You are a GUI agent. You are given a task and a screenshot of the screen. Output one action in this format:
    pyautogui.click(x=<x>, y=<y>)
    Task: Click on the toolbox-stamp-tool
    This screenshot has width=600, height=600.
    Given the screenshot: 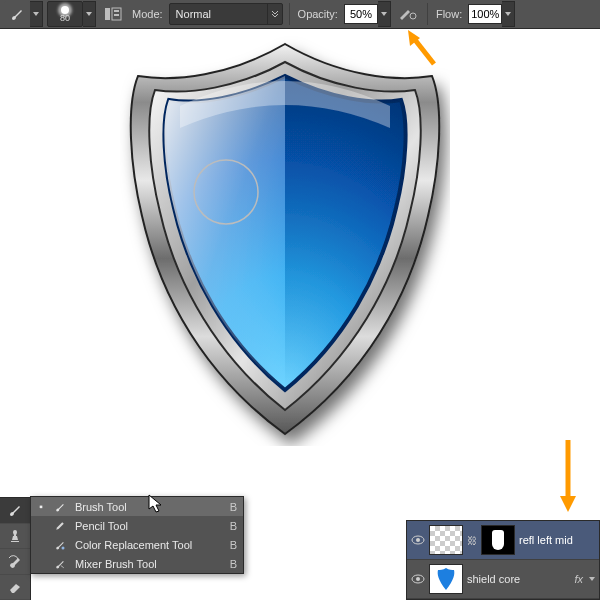 What is the action you would take?
    pyautogui.click(x=15, y=537)
    